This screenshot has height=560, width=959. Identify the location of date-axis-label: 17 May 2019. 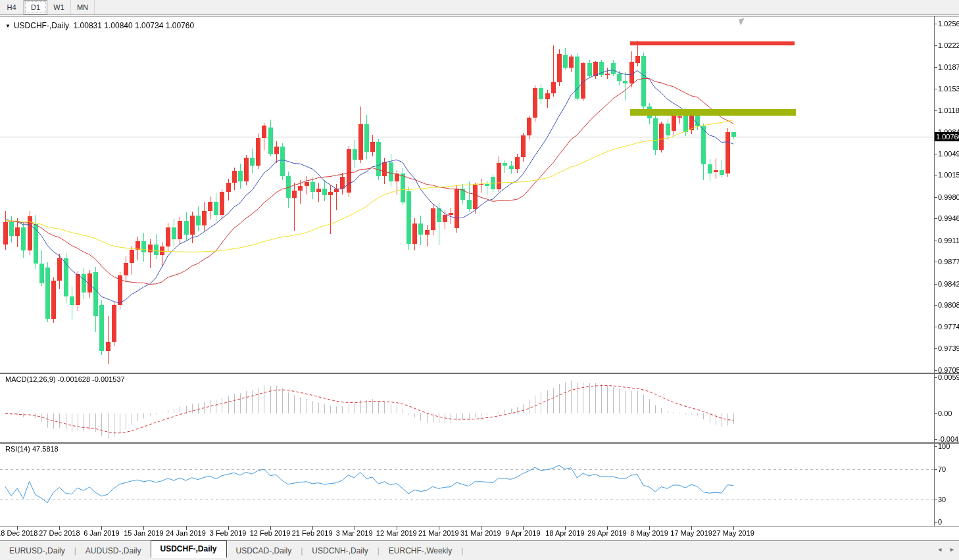
(691, 533).